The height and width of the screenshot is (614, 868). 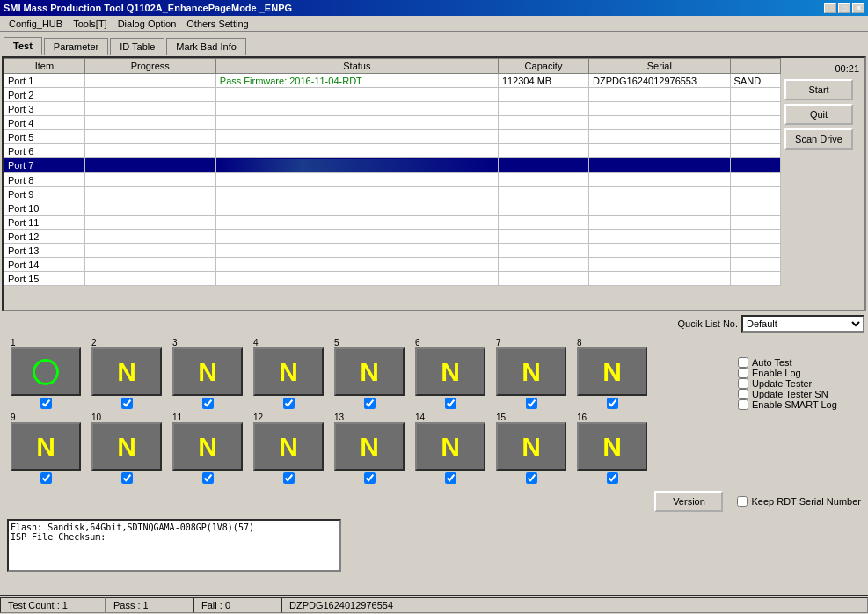 What do you see at coordinates (392, 137) in the screenshot?
I see `table-row: Port 5` at bounding box center [392, 137].